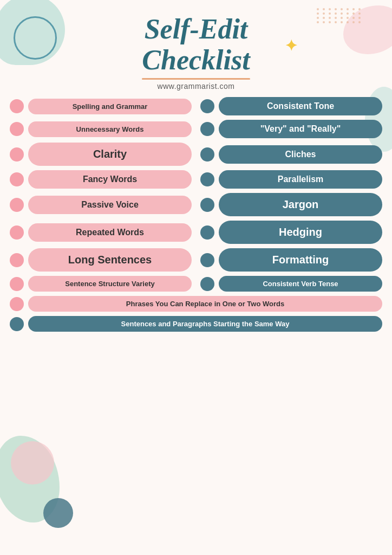  Describe the element at coordinates (291, 284) in the screenshot. I see `list-item: Consistent Verb Tense` at that location.